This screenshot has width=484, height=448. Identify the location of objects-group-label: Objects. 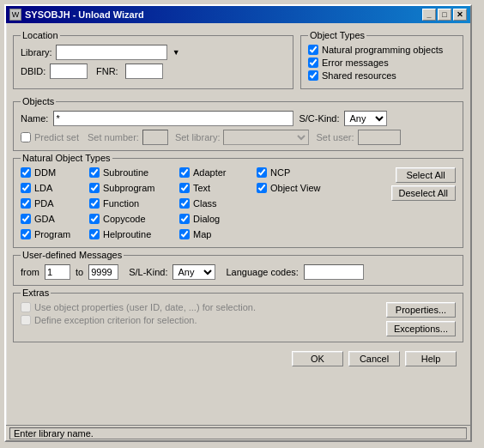
(38, 101).